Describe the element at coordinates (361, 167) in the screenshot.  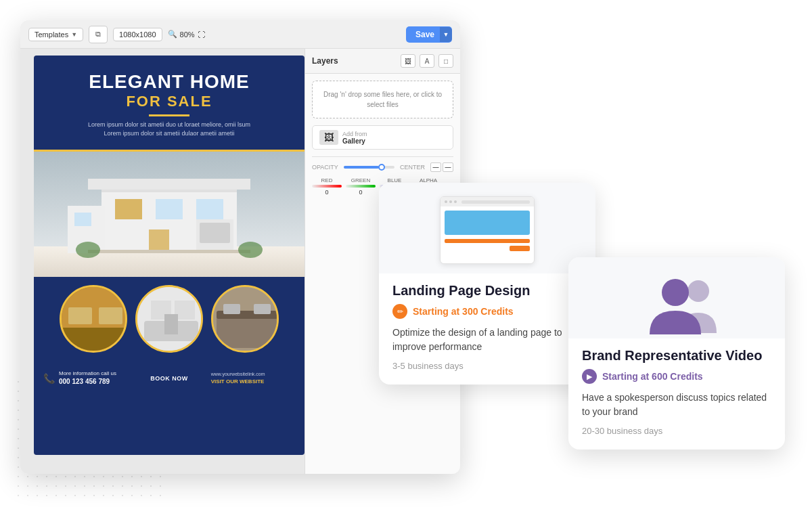
I see `opacity-fill` at that location.